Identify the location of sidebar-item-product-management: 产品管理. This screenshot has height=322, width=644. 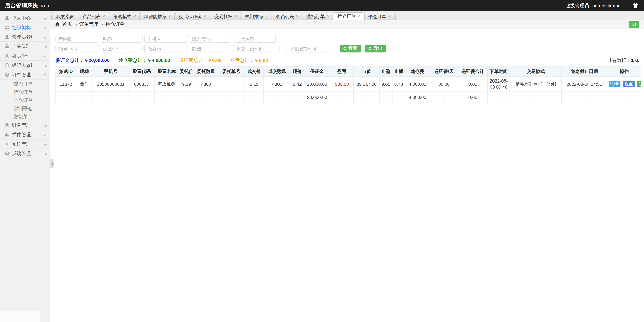
(25, 47).